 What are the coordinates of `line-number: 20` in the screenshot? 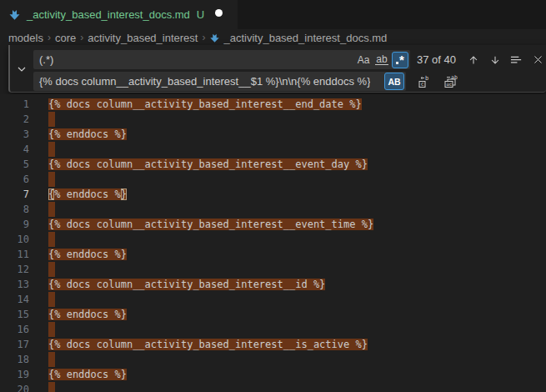 It's located at (15, 388).